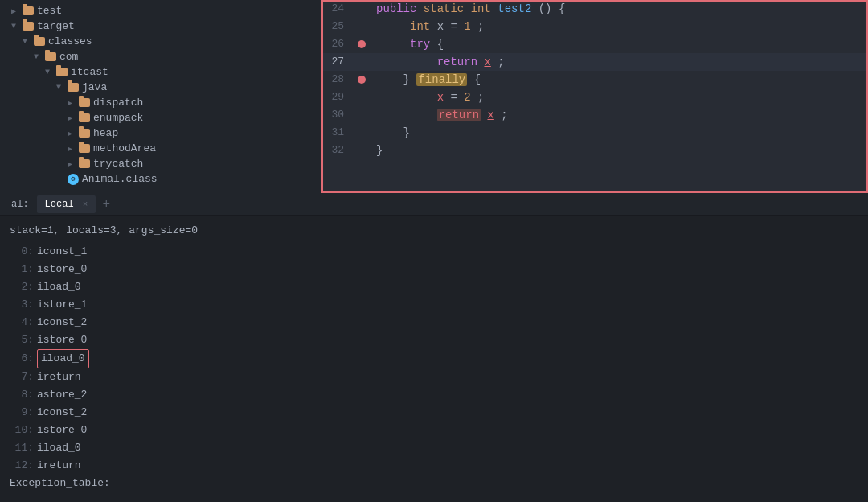 The image size is (868, 502). I want to click on sidebar-item-label: Animal.class, so click(120, 179).